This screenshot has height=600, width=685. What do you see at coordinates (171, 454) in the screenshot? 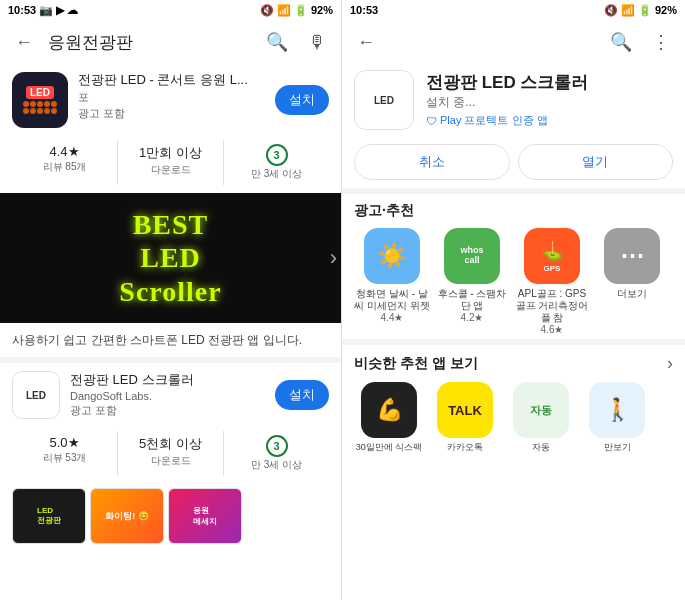
I see `app2-download-cell: 5천회 이상 다운로드` at bounding box center [171, 454].